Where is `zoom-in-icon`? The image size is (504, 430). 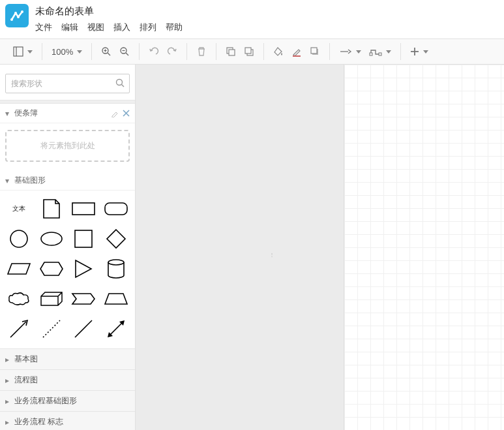
zoom-in-icon is located at coordinates (106, 52).